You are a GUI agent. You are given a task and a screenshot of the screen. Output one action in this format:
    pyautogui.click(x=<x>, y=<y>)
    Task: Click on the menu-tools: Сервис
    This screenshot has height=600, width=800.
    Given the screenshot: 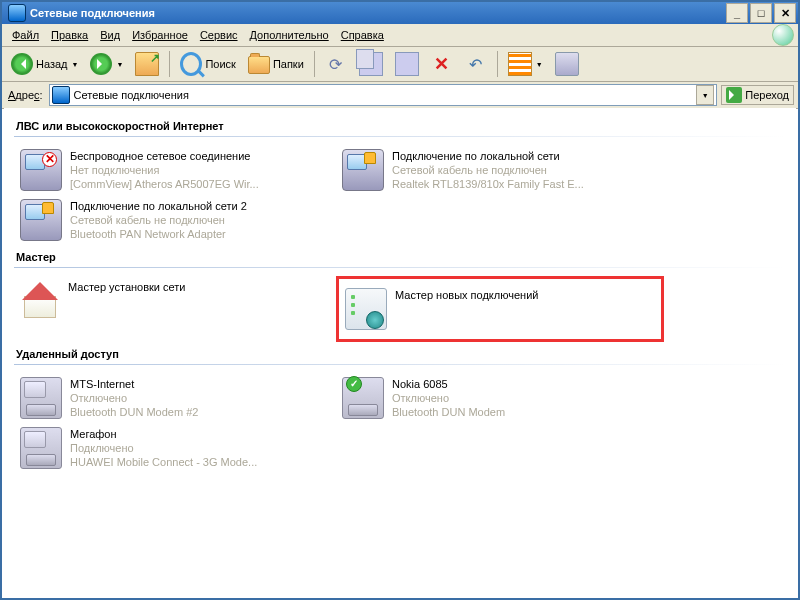 What is the action you would take?
    pyautogui.click(x=219, y=35)
    